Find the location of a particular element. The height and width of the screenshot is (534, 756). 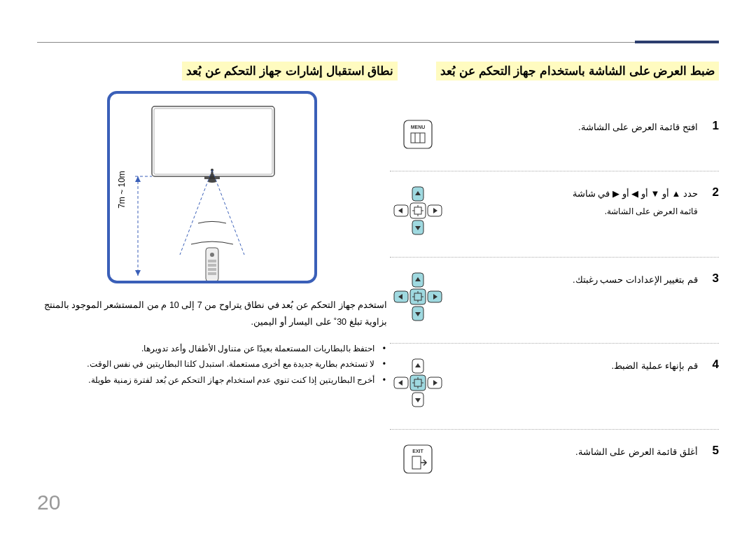

step-text-main: حدد ▲ أو ▼ أو ◀ أو ▶ في شاشة is located at coordinates (636, 193).